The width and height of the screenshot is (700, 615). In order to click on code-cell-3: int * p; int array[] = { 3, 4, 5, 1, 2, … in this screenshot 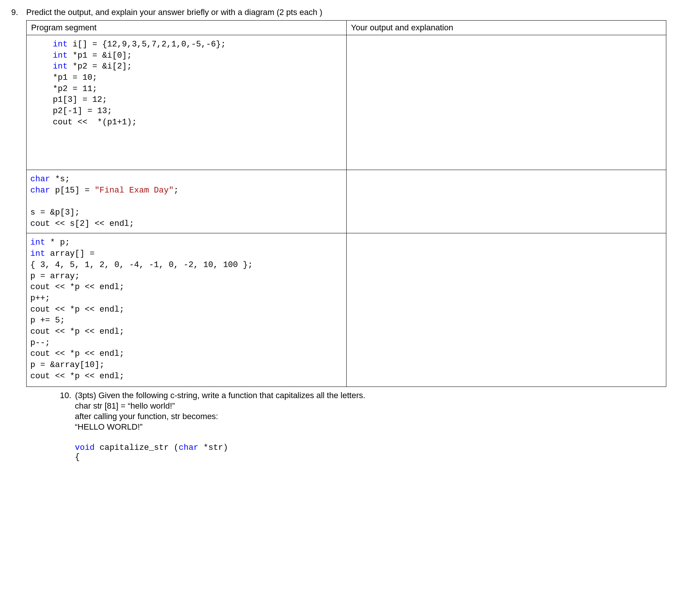, I will do `click(186, 310)`.